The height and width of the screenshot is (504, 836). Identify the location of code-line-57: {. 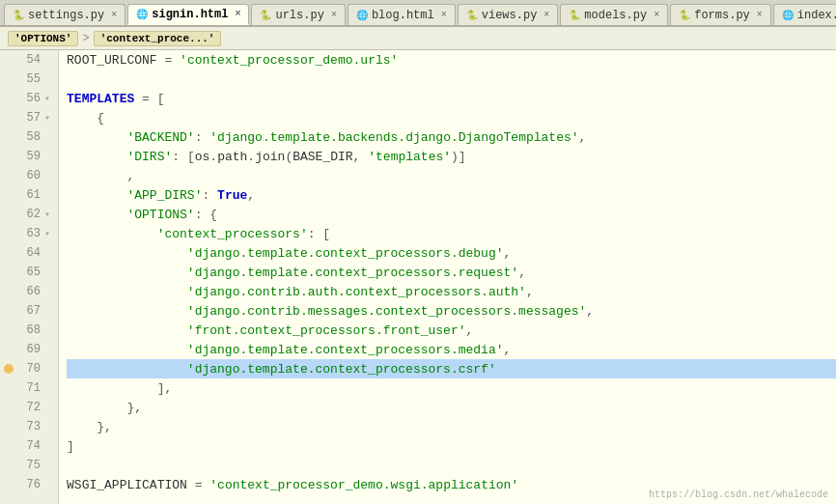
(452, 118).